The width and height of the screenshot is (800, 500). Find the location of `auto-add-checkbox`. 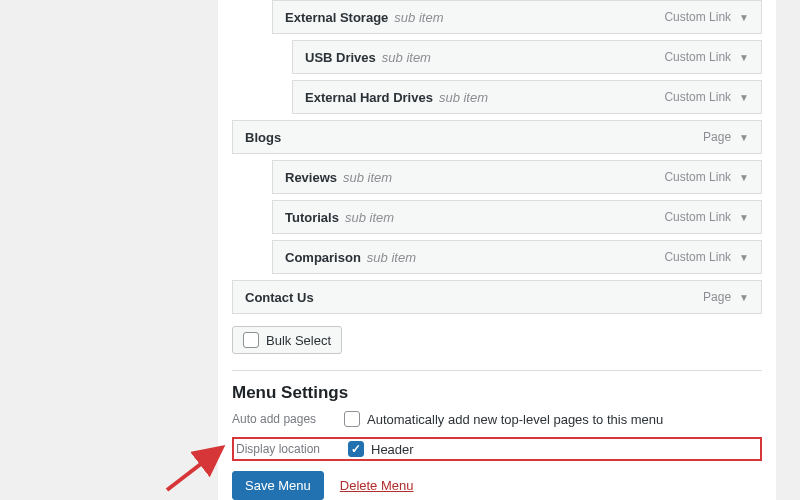

auto-add-checkbox is located at coordinates (352, 419).